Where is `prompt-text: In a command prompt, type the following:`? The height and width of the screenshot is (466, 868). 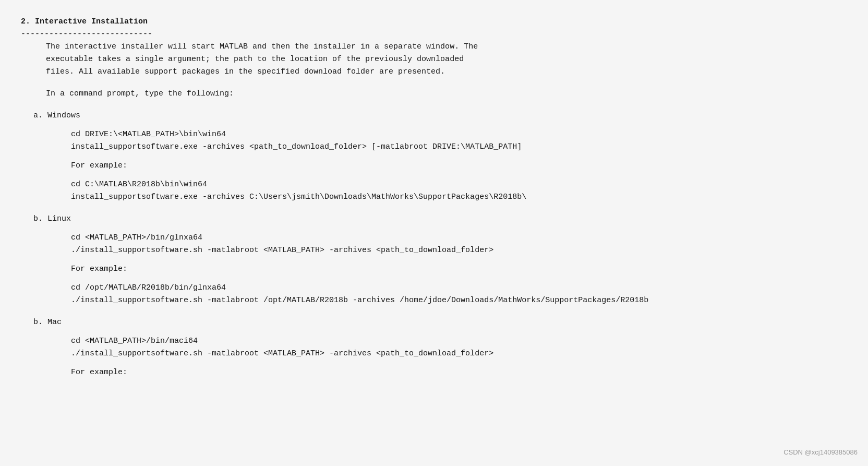
prompt-text: In a command prompt, type the following: is located at coordinates (140, 94).